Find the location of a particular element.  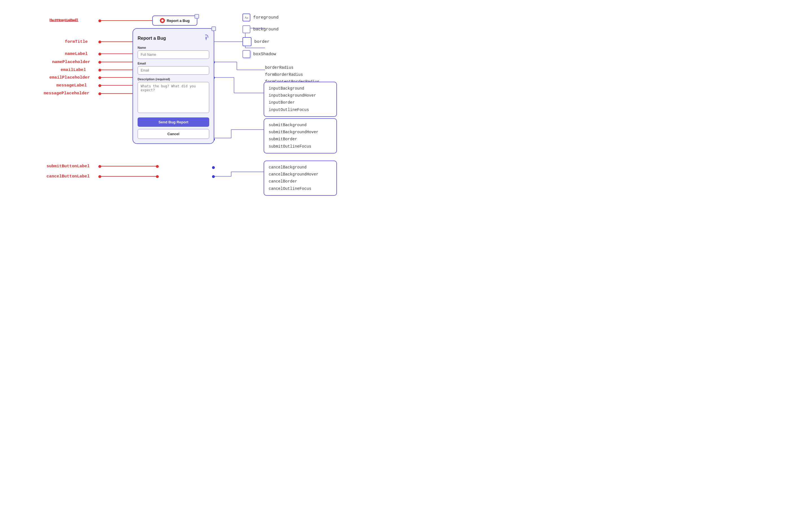

name-label: Name is located at coordinates (173, 48).